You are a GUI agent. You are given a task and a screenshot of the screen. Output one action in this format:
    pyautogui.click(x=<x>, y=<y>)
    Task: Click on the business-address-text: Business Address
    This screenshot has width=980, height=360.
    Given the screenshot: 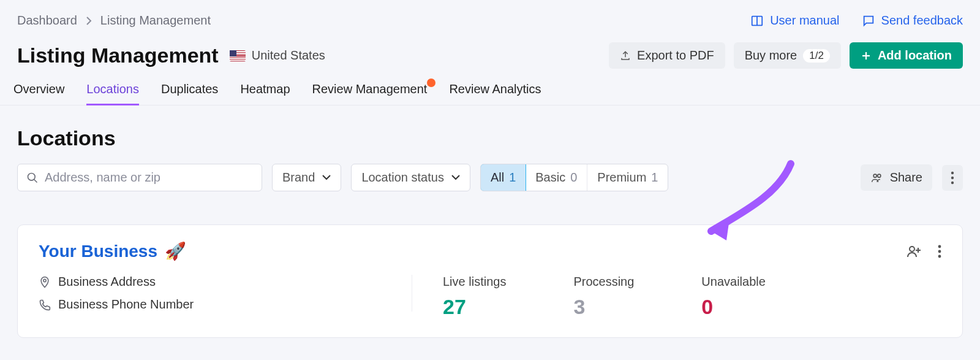 What is the action you would take?
    pyautogui.click(x=107, y=282)
    